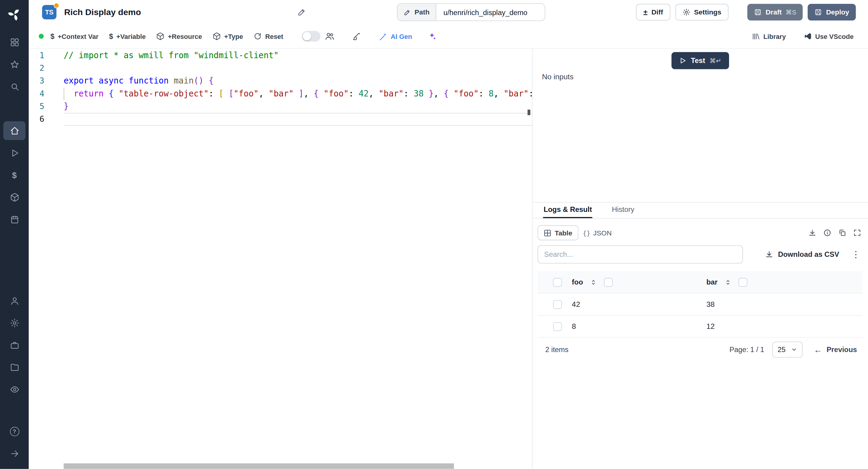 The height and width of the screenshot is (469, 868). Describe the element at coordinates (728, 282) in the screenshot. I see `sort-icon` at that location.